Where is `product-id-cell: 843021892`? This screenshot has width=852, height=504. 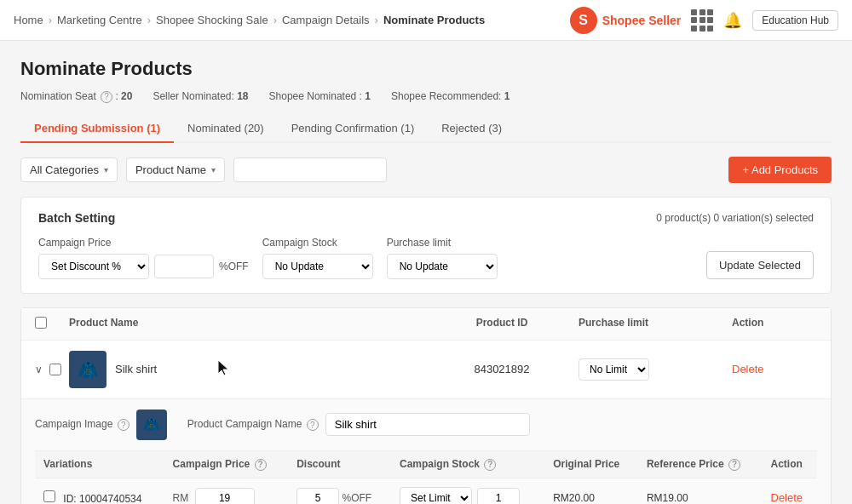 product-id-cell: 843021892 is located at coordinates (502, 369).